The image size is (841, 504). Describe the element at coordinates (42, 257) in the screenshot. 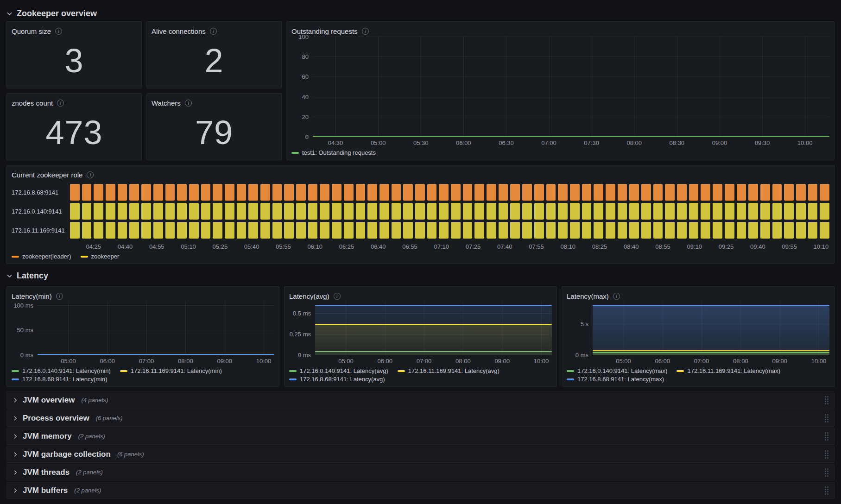

I see `legend-item: zookeeper(leader)` at that location.